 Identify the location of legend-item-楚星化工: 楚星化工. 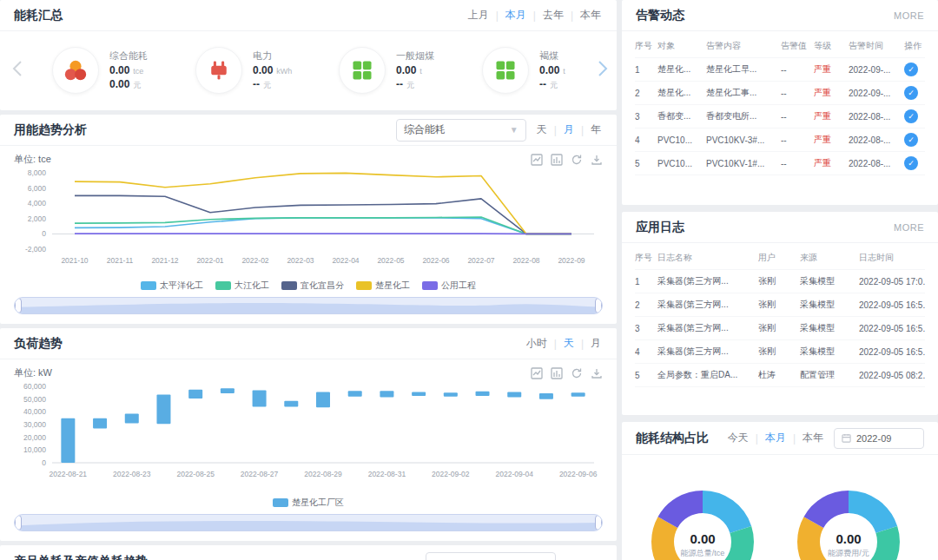
(383, 286).